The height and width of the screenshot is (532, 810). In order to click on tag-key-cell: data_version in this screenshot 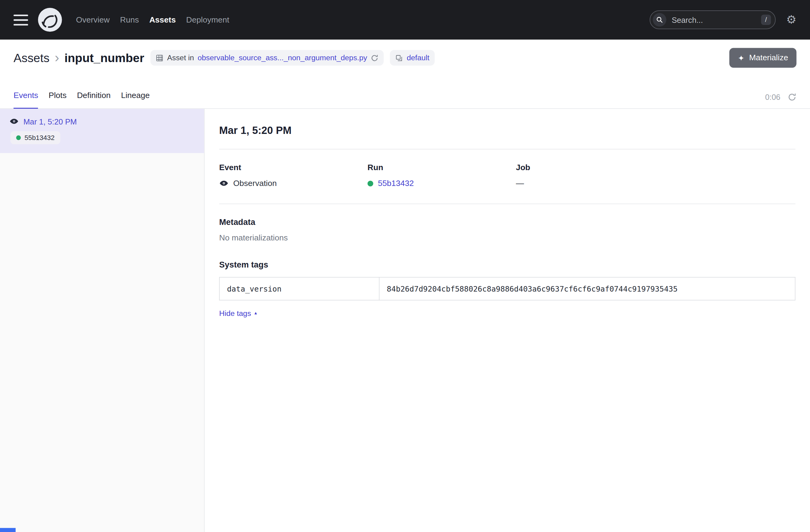, I will do `click(299, 289)`.